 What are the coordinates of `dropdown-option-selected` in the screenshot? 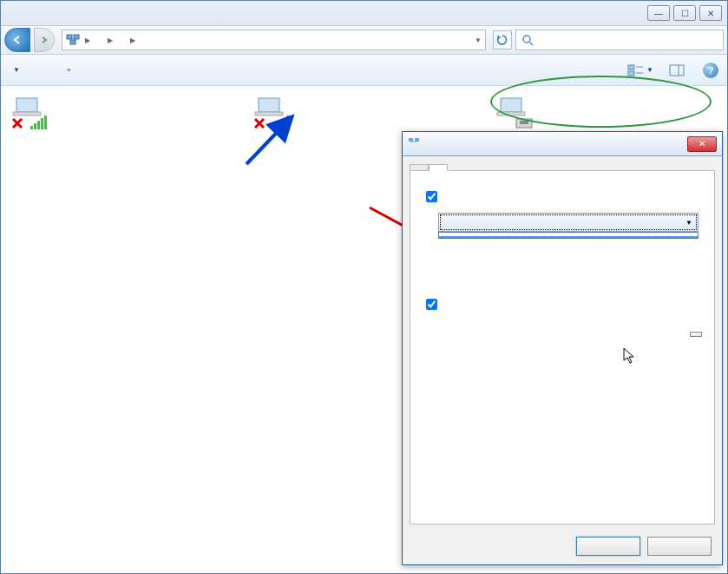 It's located at (568, 237).